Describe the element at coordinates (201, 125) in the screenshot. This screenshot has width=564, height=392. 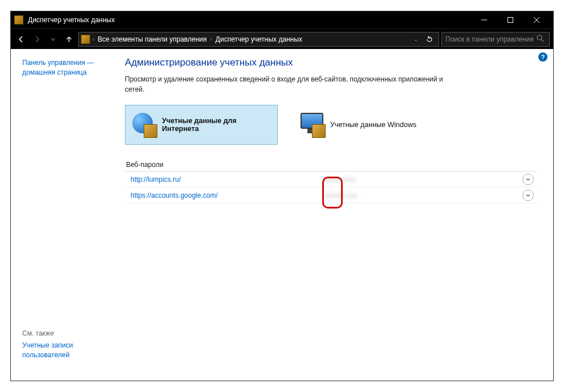
I see `tile-internet-credentials: Учетные данные для Интернета` at that location.